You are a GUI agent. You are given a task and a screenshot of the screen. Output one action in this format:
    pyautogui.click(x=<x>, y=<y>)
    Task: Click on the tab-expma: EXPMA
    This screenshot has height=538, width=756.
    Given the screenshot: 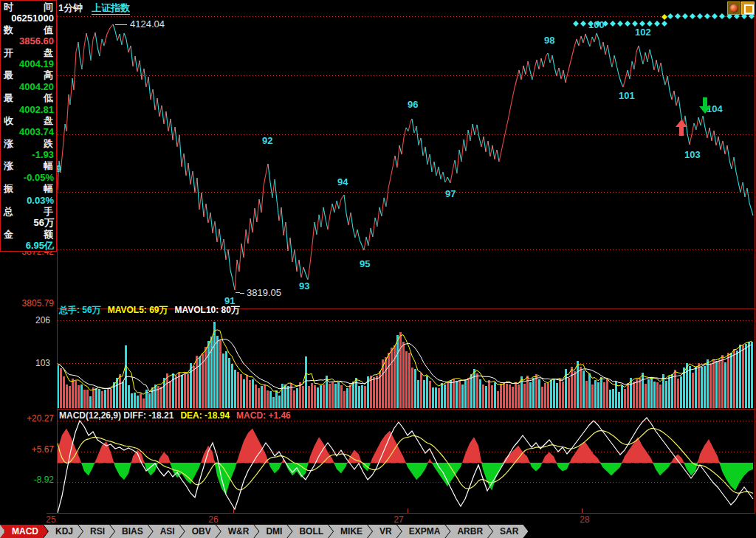 What is the action you would take?
    pyautogui.click(x=424, y=531)
    